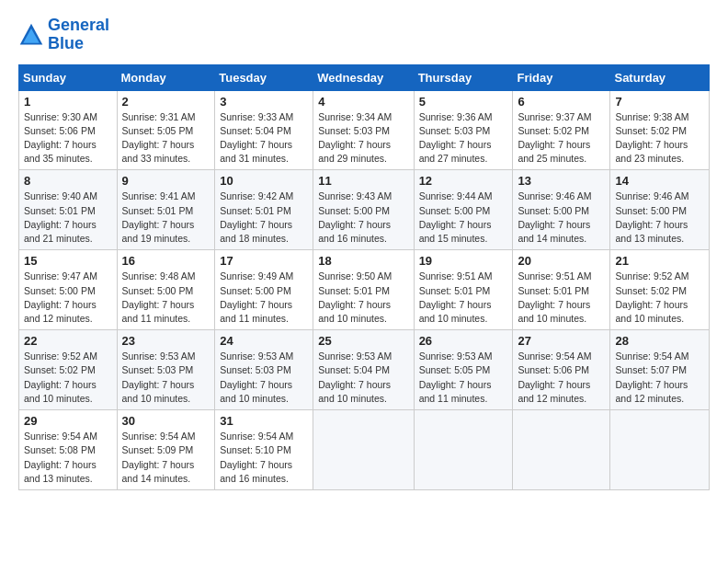  I want to click on col-header-sunday: Sunday, so click(68, 77).